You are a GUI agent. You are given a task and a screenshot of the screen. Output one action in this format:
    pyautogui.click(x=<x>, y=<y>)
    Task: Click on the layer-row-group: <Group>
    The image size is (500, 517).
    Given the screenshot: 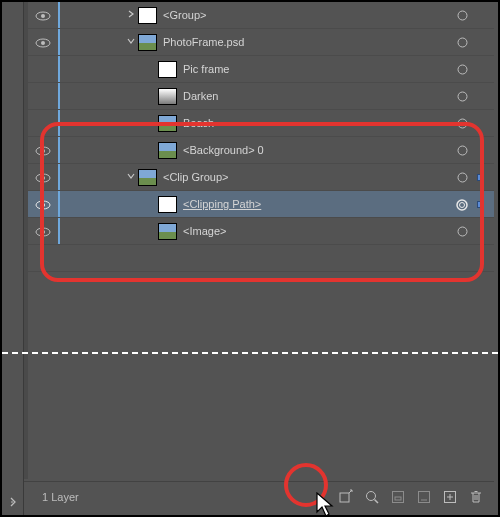 What is the action you would take?
    pyautogui.click(x=261, y=16)
    